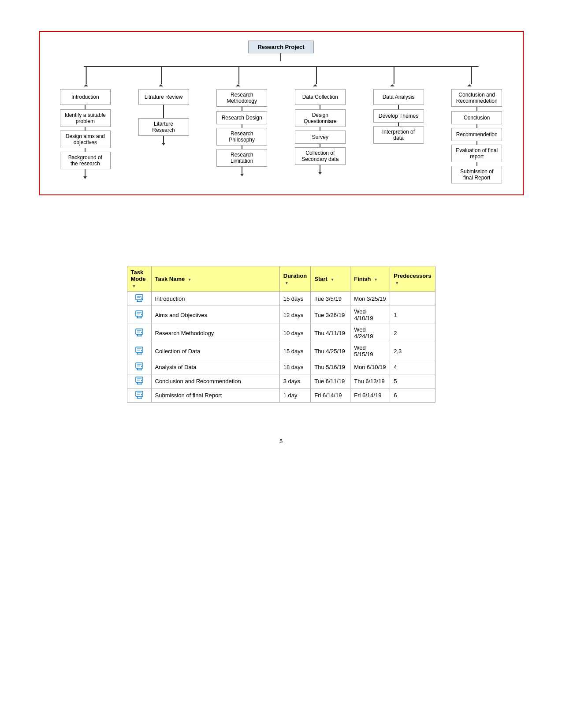 The width and height of the screenshot is (562, 728). What do you see at coordinates (281, 299) in the screenshot?
I see `table-row: Introduction15 daysTue 3/5/19Mon 3/25/19` at bounding box center [281, 299].